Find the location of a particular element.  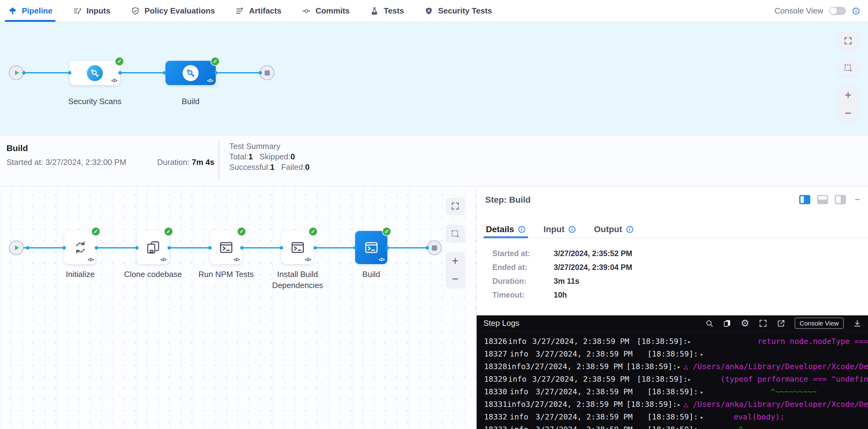

initialize-sync-icon is located at coordinates (80, 247).